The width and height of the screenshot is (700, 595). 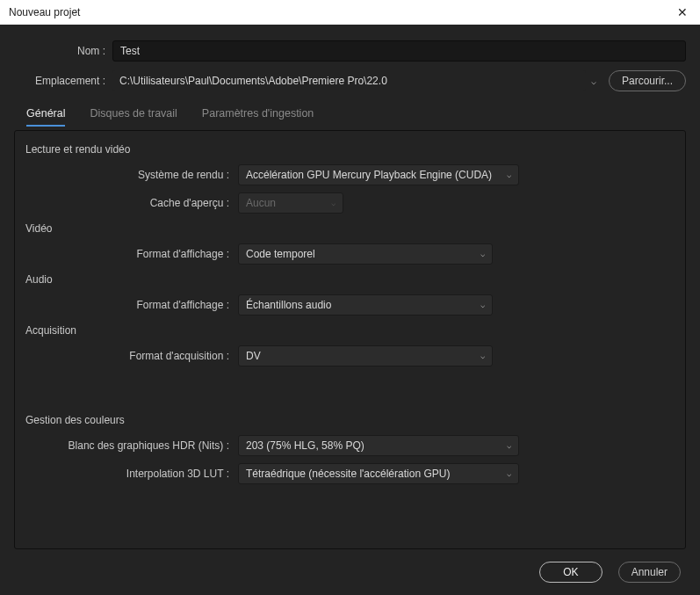 What do you see at coordinates (350, 446) in the screenshot?
I see `hdr-white-row: Blanc des graphiques HDR (Nits) : 203 (7…` at bounding box center [350, 446].